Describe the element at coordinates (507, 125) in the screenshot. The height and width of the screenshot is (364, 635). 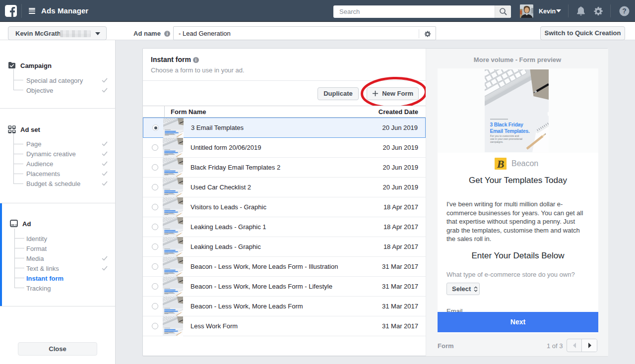
I see `svg-text: 3 Black Friday` at that location.